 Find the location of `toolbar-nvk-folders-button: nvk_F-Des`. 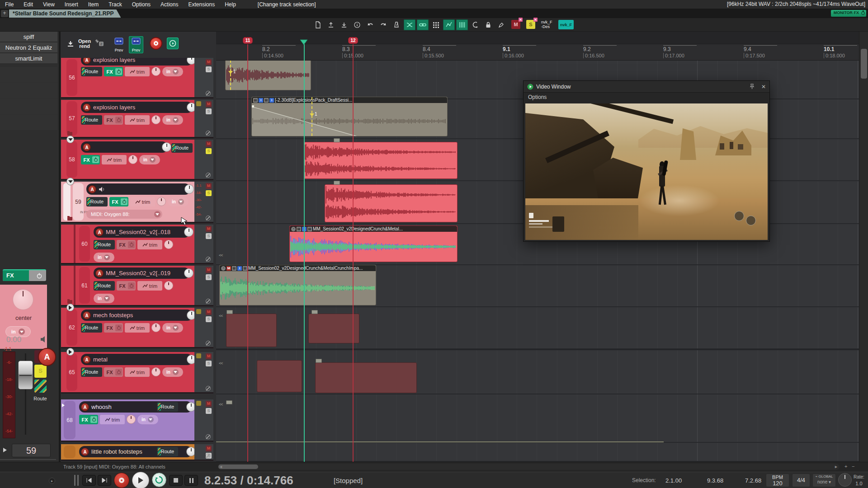

toolbar-nvk-folders-button: nvk_F-Des is located at coordinates (547, 24).